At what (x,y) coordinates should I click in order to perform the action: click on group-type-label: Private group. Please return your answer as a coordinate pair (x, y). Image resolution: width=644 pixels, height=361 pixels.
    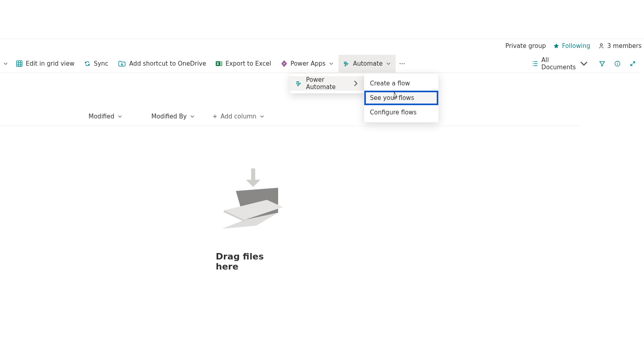
    Looking at the image, I should click on (526, 46).